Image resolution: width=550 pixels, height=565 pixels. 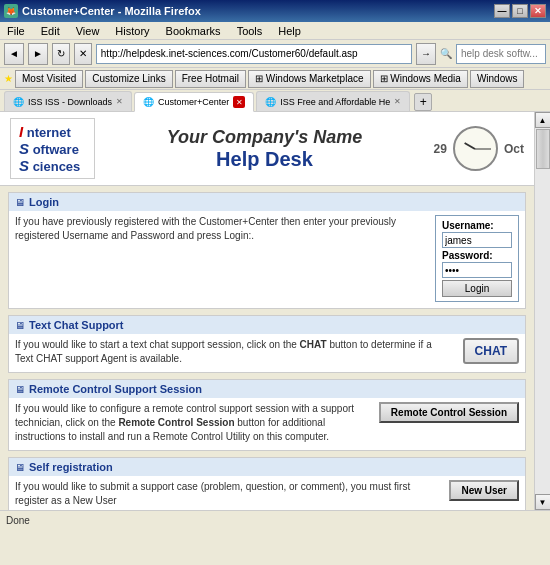 What do you see at coordinates (449, 412) in the screenshot?
I see `remote-control-button: Remote Control Session` at bounding box center [449, 412].